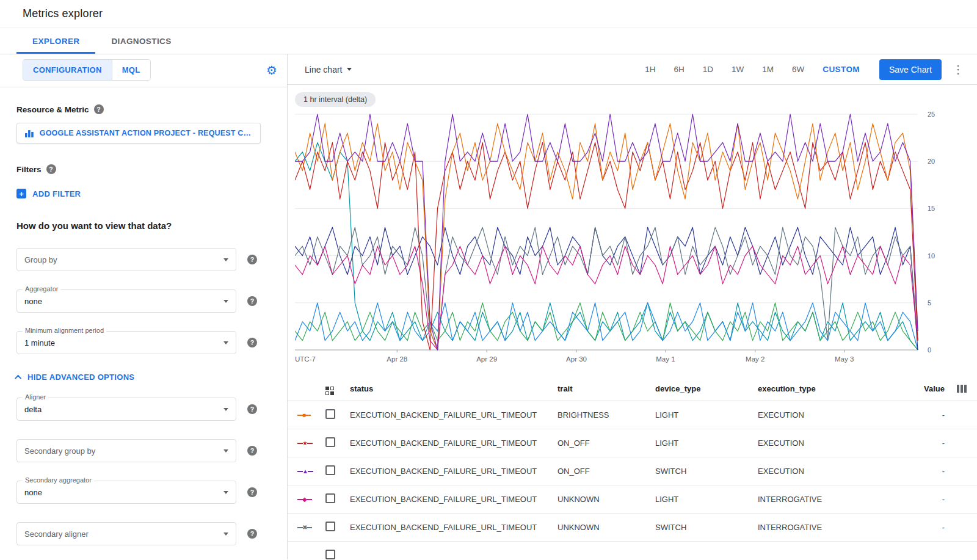 This screenshot has height=560, width=977. Describe the element at coordinates (126, 343) in the screenshot. I see `min-alignment-select: Minimum alignment period 1 minute` at that location.